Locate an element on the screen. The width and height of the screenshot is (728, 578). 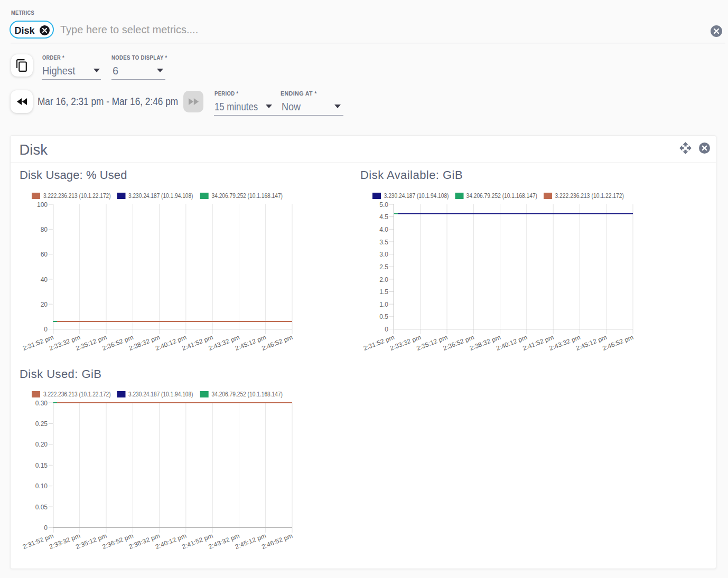
svg-text: 0.05 is located at coordinates (42, 507).